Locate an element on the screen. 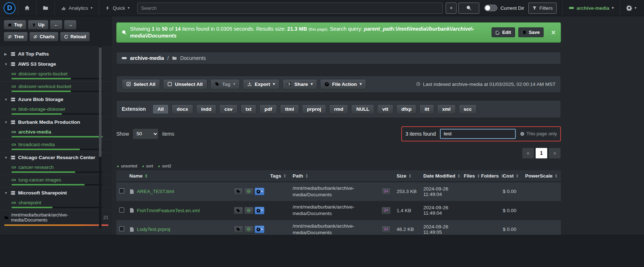 The width and height of the screenshot is (644, 267). breadcrumb-current: Documents is located at coordinates (193, 58).